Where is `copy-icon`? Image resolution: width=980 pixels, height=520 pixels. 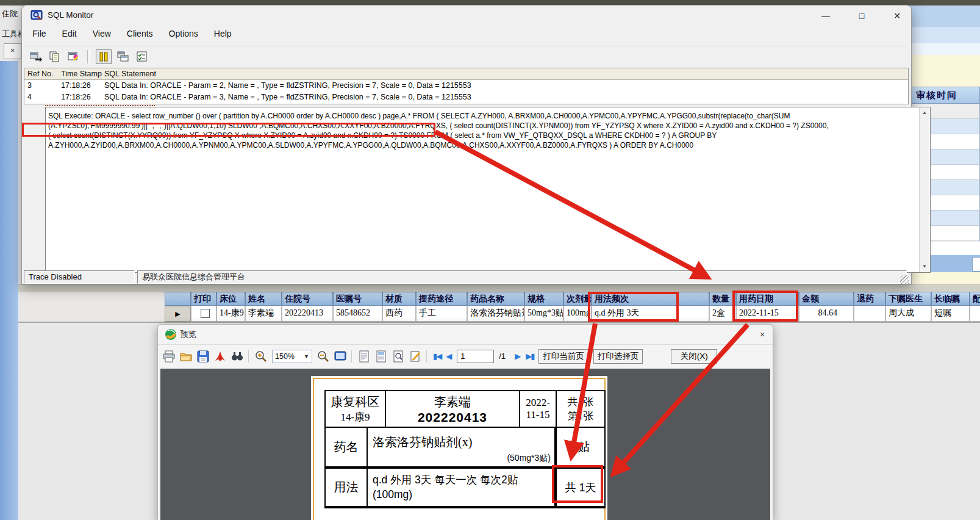
copy-icon is located at coordinates (55, 57).